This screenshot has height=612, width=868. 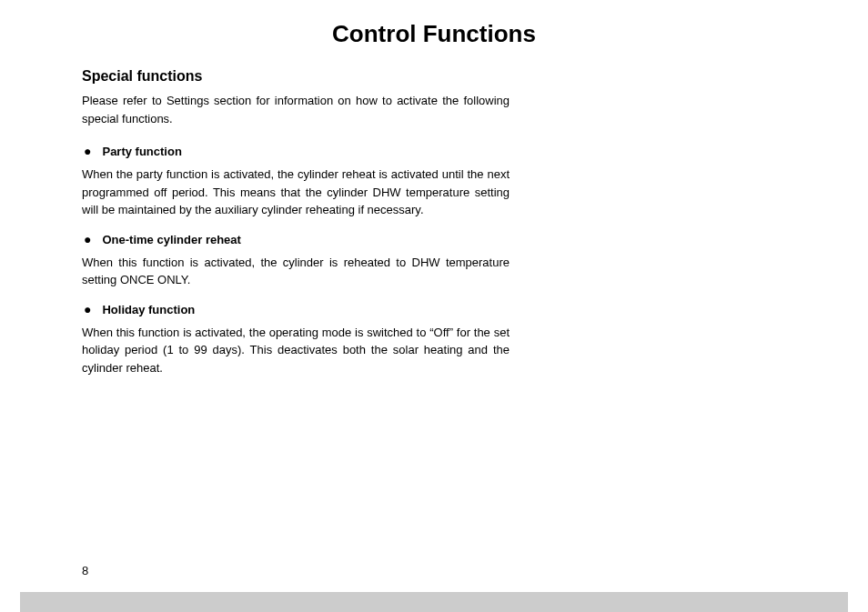 I want to click on bullet-item: ● Party function, so click(x=296, y=151).